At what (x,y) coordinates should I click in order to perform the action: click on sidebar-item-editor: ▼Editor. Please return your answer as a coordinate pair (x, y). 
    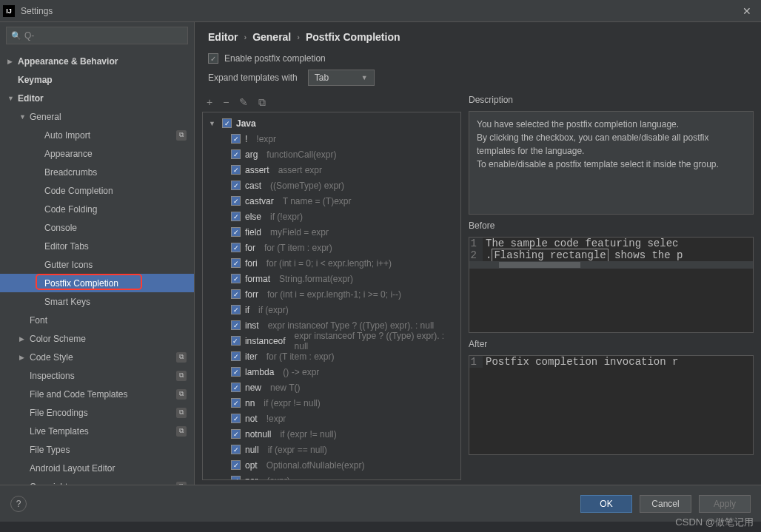
    Looking at the image, I should click on (97, 98).